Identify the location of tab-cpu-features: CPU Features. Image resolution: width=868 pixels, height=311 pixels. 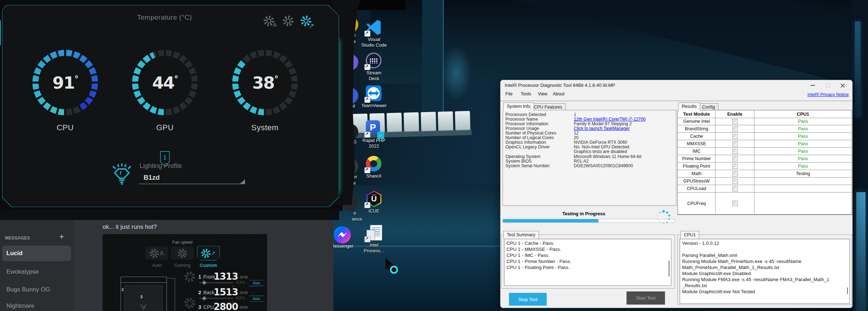
(548, 107).